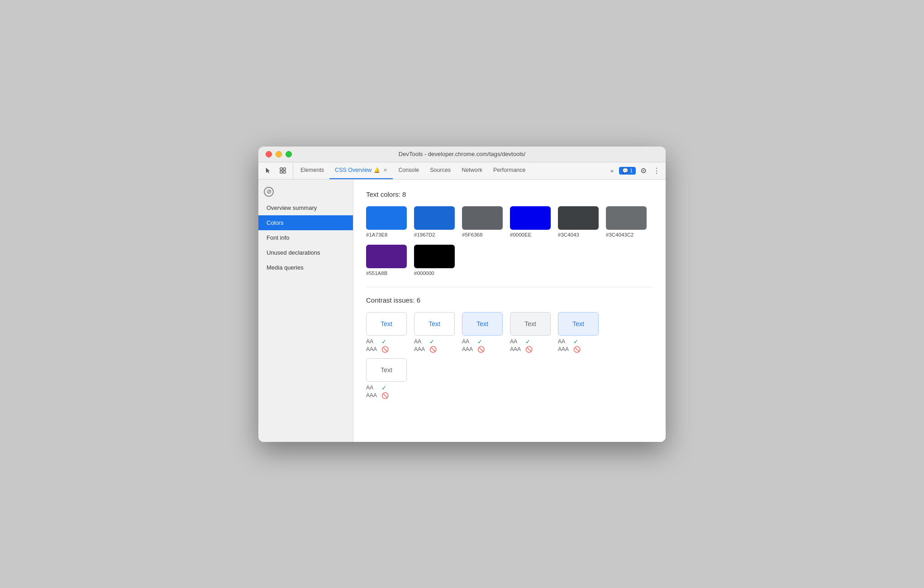  What do you see at coordinates (578, 222) in the screenshot?
I see `color-item-3c4043: #3C4043` at bounding box center [578, 222].